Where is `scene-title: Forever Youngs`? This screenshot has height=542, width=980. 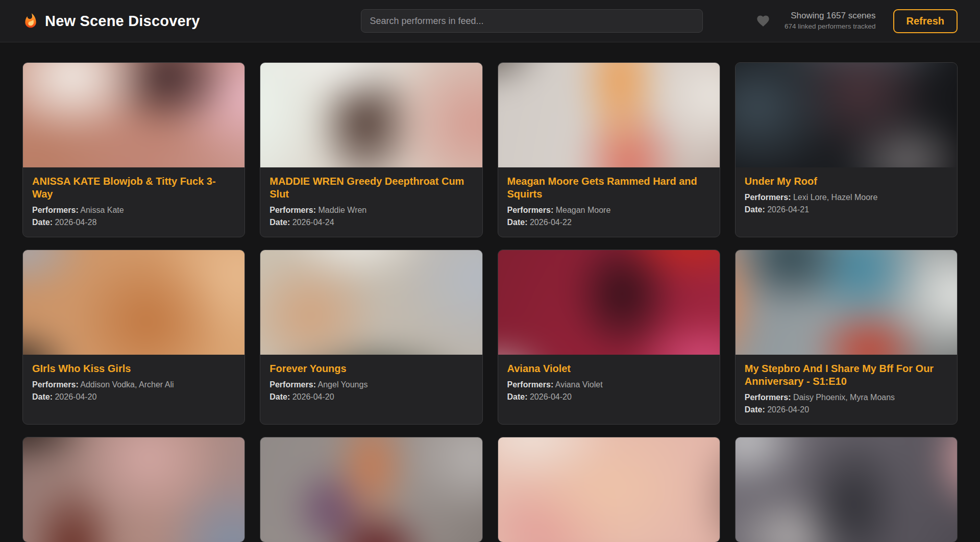 scene-title: Forever Youngs is located at coordinates (371, 368).